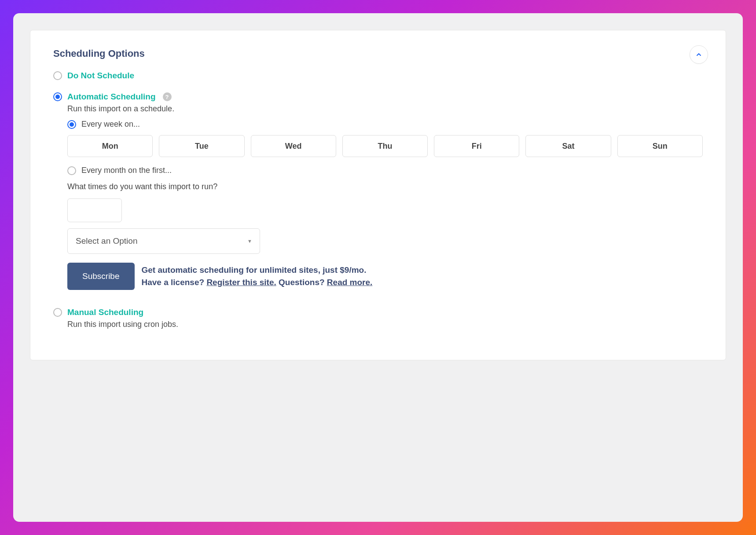  I want to click on days-row: Mon Tue Wed Thu Fri Sat Sun, so click(385, 146).